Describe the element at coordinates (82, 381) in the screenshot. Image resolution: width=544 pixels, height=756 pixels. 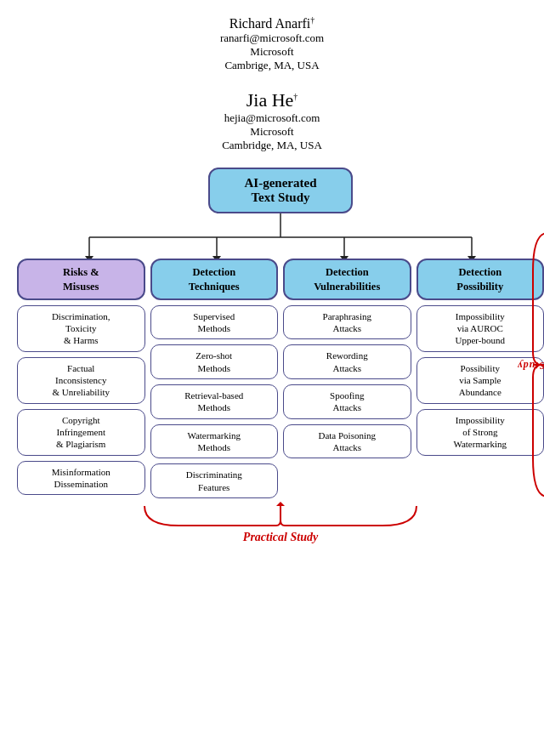
I see `item-risks-1: FactualInconsistency& Unreliability` at that location.